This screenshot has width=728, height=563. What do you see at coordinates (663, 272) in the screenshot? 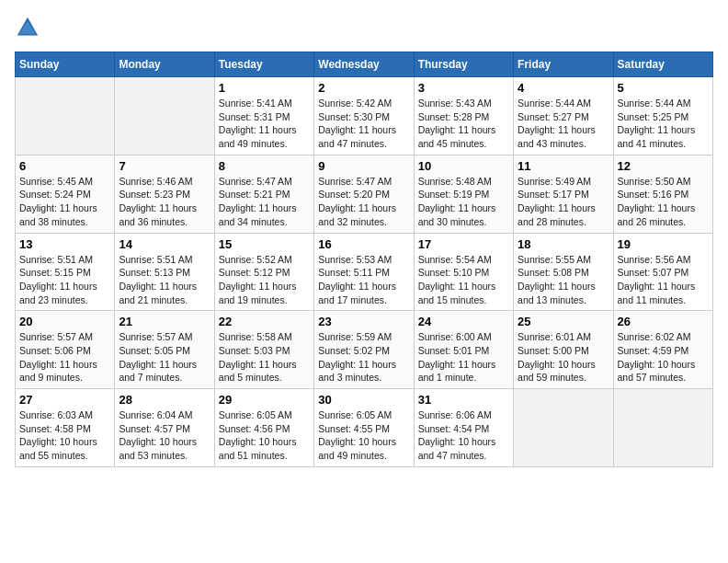
I see `calendar-cell: 19Sunrise: 5:56 AM Sunset: 5:07 PM Dayli…` at bounding box center [663, 272].